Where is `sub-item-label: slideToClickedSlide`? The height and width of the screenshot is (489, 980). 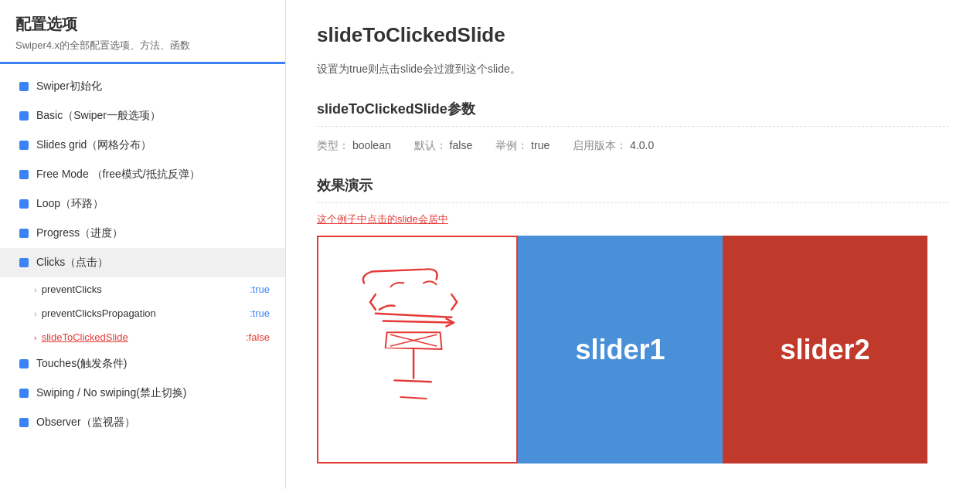 sub-item-label: slideToClickedSlide is located at coordinates (144, 337).